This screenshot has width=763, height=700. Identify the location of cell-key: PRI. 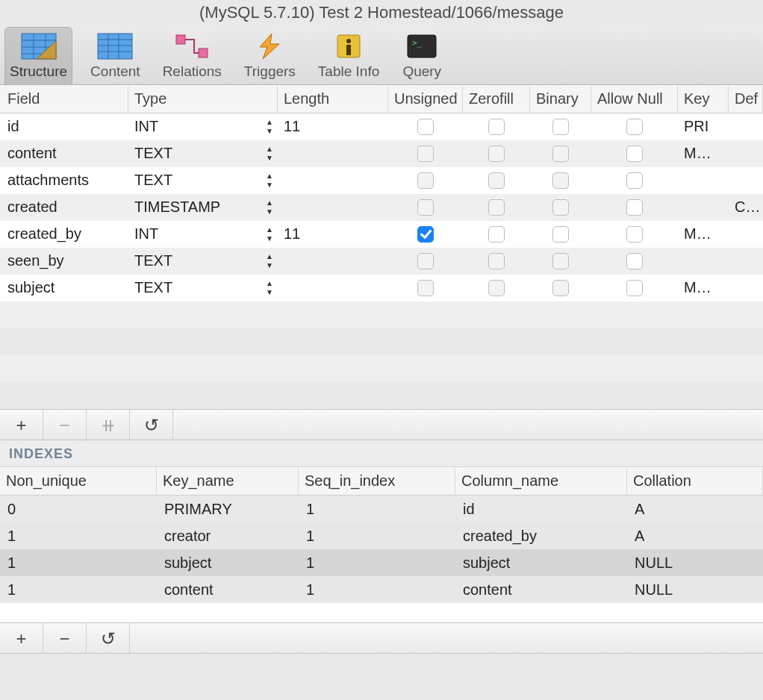
(703, 127).